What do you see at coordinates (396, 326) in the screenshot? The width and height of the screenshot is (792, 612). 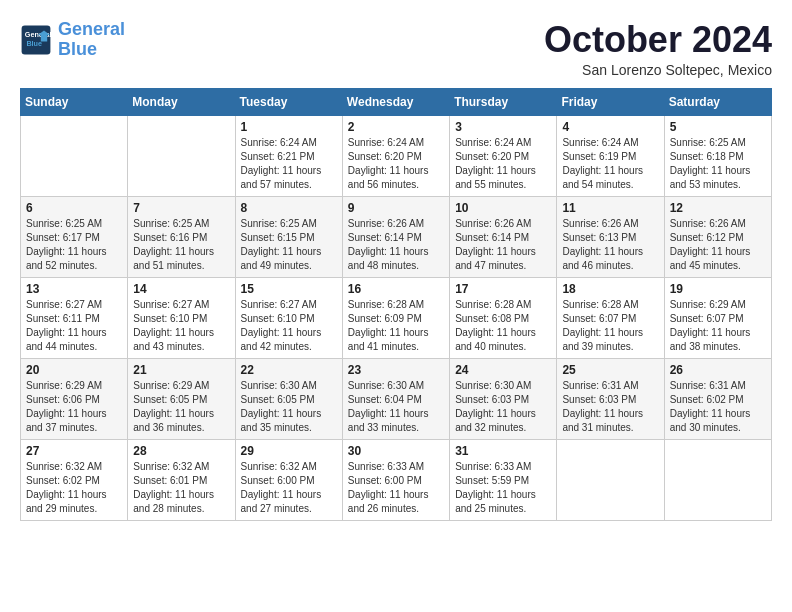 I see `day-info: Sunrise: 6:28 AM Sunset: 6:09 PM Dayligh…` at bounding box center [396, 326].